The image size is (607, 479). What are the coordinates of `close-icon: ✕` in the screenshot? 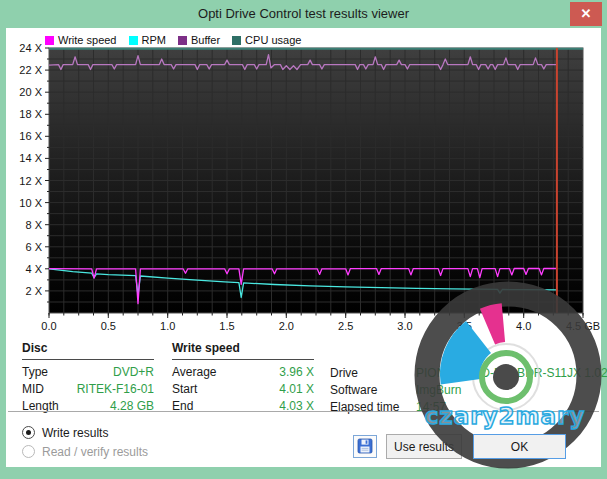 It's located at (586, 14).